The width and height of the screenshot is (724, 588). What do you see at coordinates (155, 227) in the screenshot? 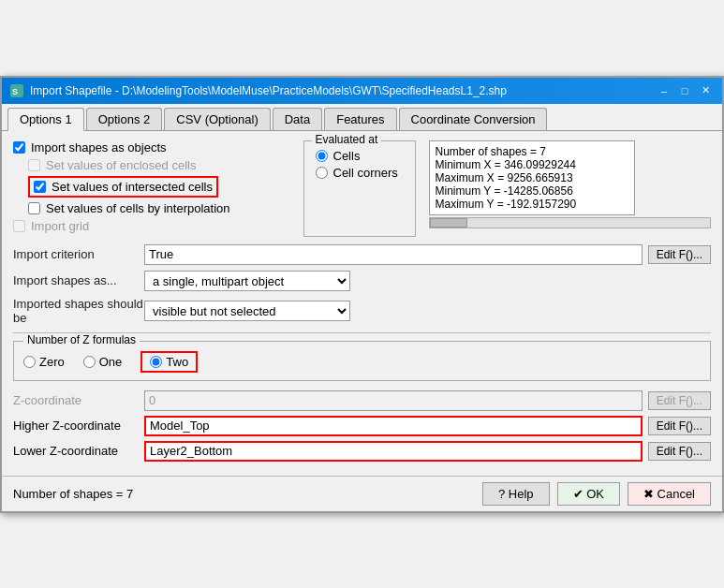
I see `checkbox-row-import-grid: Import grid` at bounding box center [155, 227].